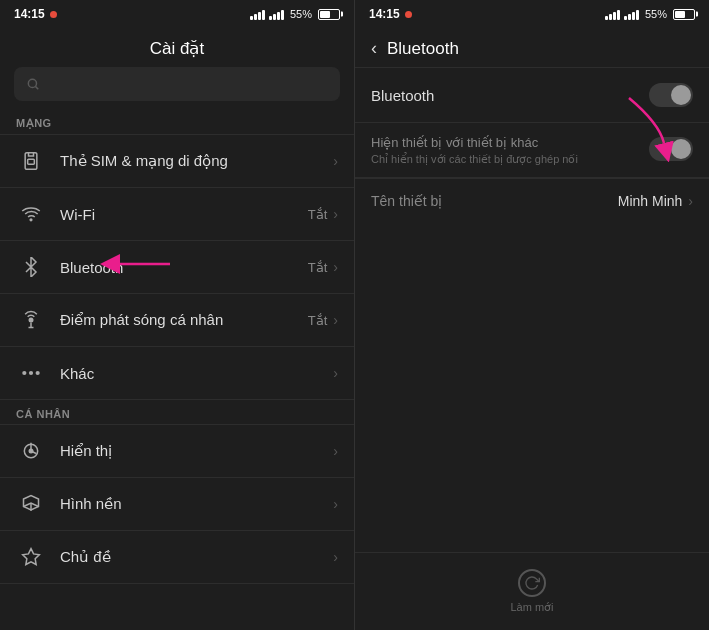  Describe the element at coordinates (177, 161) in the screenshot. I see `menu-item-sim: Thẻ SIM & mạng di động ›` at that location.